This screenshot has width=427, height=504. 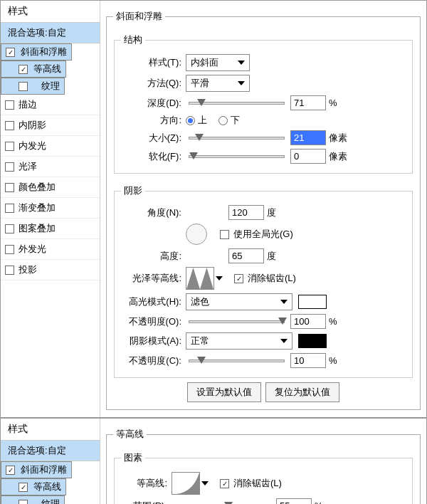 What do you see at coordinates (200, 278) in the screenshot?
I see `gloss-contour-picker` at bounding box center [200, 278].